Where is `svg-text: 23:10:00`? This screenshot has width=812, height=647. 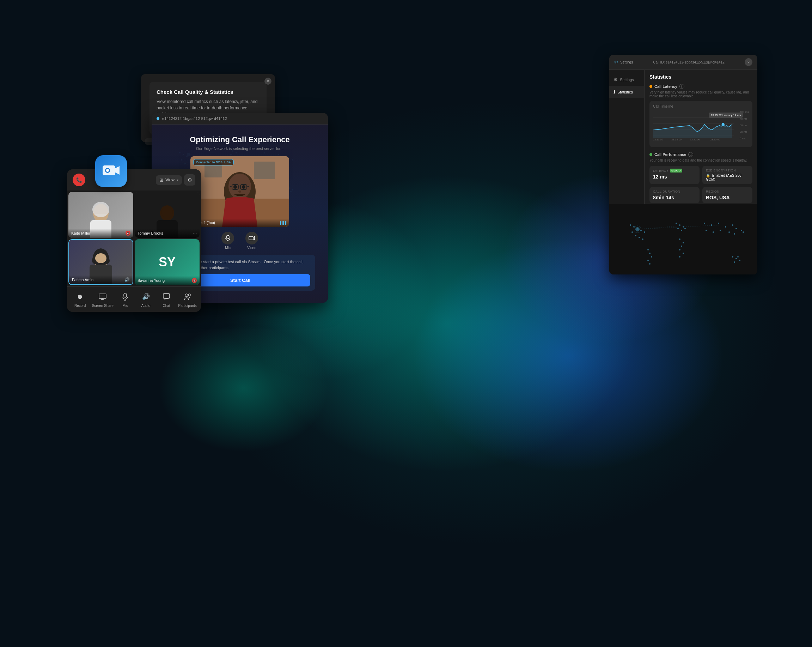
svg-text: 23:10:00 is located at coordinates (658, 139).